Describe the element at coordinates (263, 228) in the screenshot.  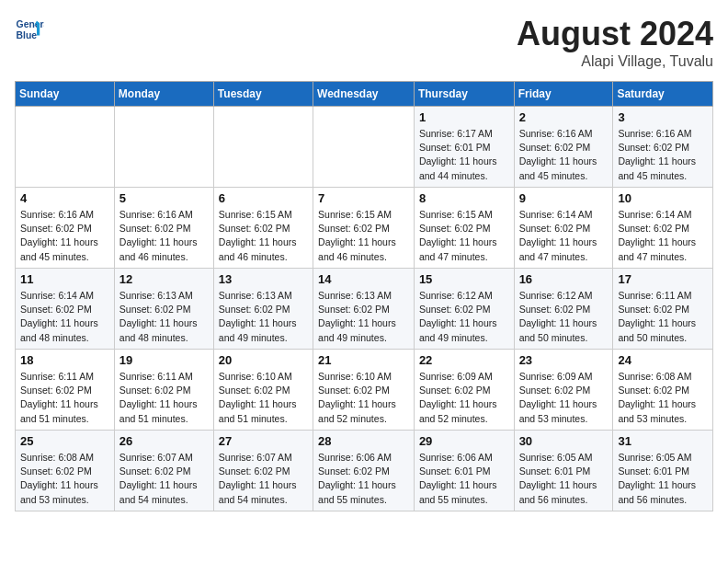
I see `table-row: 6 Sunrise: 6:15 AMSunset: 6:02 PMDayligh…` at that location.